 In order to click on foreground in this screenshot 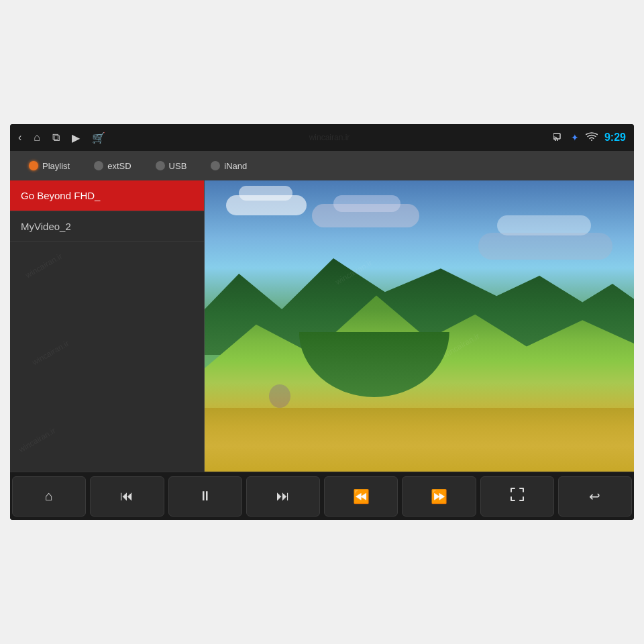, I will do `click(419, 440)`.